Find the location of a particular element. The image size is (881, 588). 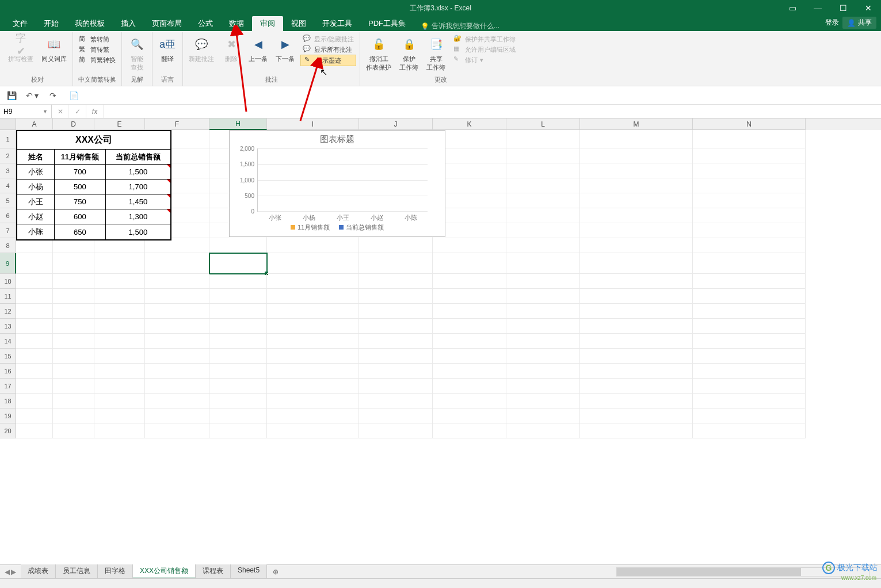

menu-tab-开始: 开始 is located at coordinates (51, 24).